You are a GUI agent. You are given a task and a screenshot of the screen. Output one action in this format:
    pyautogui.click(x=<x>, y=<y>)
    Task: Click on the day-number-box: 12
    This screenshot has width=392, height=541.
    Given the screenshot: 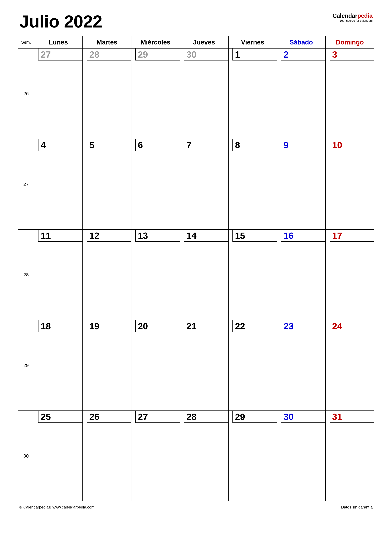 What is the action you would take?
    pyautogui.click(x=109, y=236)
    